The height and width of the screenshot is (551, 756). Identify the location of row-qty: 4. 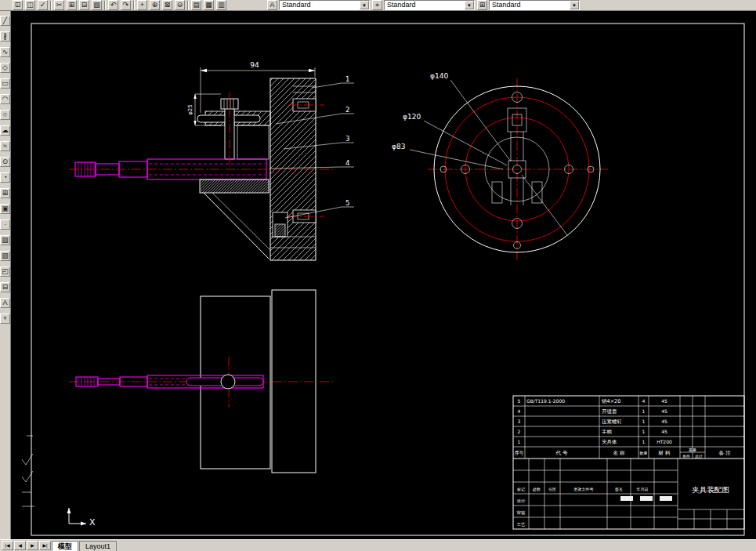
(644, 401).